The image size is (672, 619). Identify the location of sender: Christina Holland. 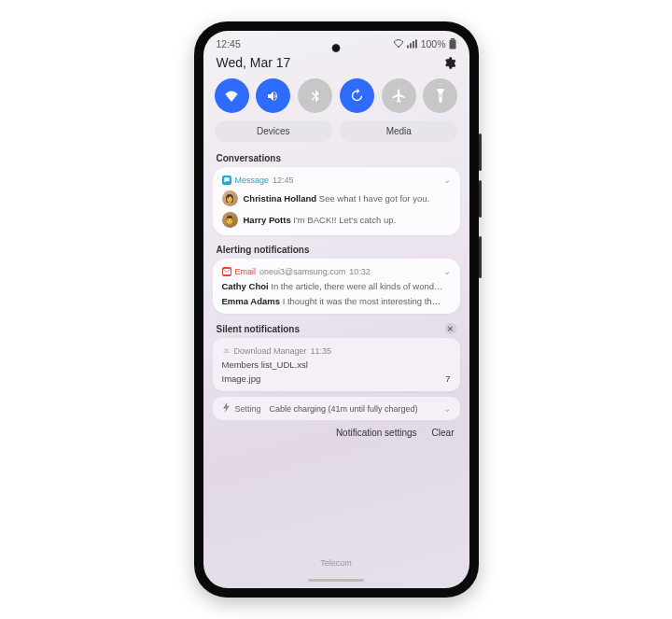
(280, 198).